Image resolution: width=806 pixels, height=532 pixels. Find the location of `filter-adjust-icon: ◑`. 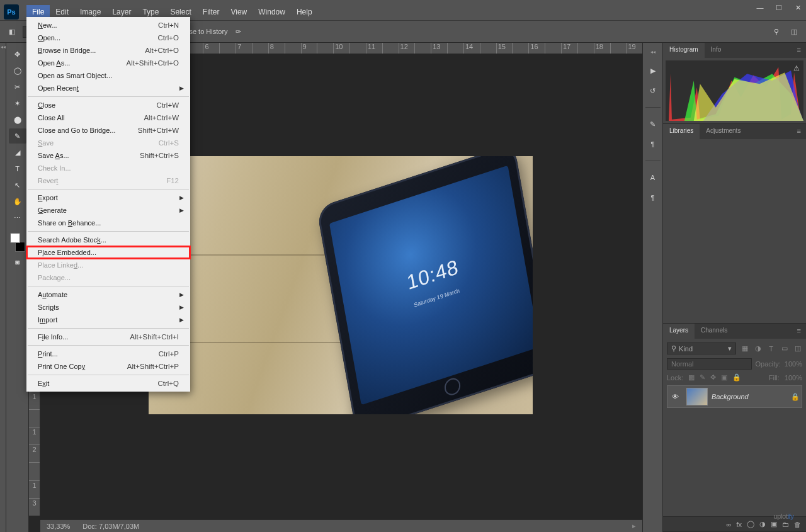

filter-adjust-icon: ◑ is located at coordinates (758, 349).